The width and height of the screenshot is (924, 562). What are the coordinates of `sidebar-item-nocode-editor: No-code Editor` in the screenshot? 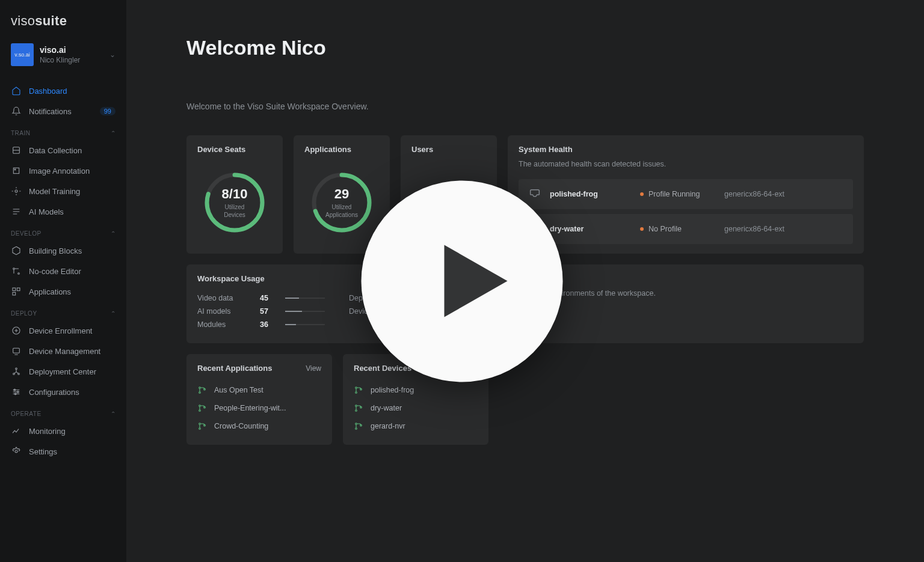 It's located at (63, 271).